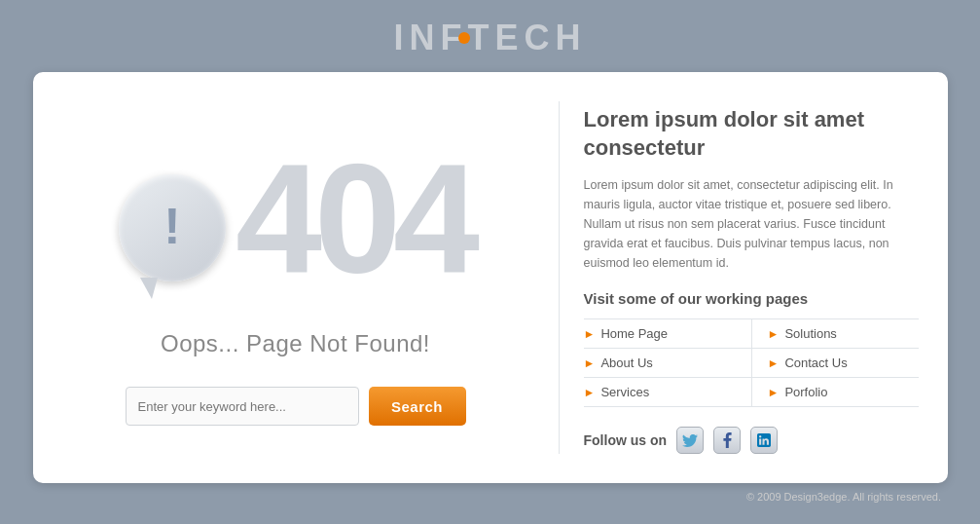 The height and width of the screenshot is (524, 980). I want to click on link-contactus-label: Contact Us, so click(816, 362).